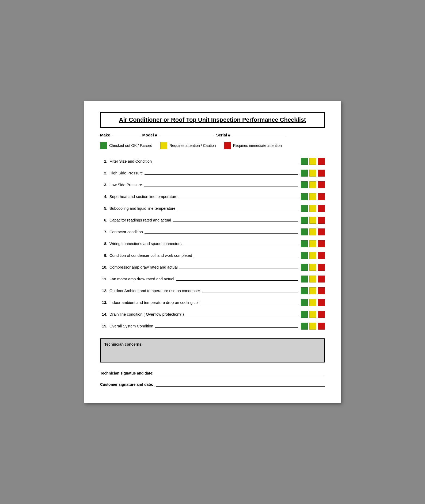 This screenshot has height=504, width=425. Describe the element at coordinates (212, 373) in the screenshot. I see `tech-signature-row: Technician signatue and date:` at that location.